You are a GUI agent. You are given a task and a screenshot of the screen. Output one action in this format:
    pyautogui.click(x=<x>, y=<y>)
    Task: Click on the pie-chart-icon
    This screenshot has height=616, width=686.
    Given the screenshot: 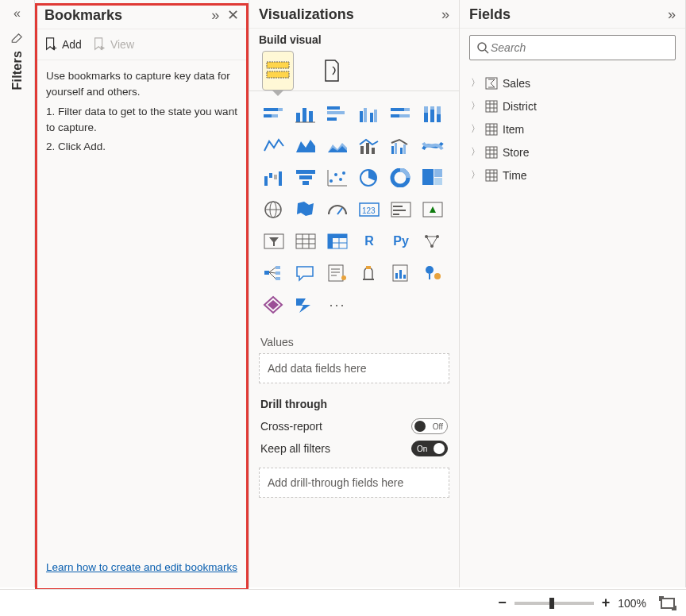 What is the action you would take?
    pyautogui.click(x=369, y=178)
    